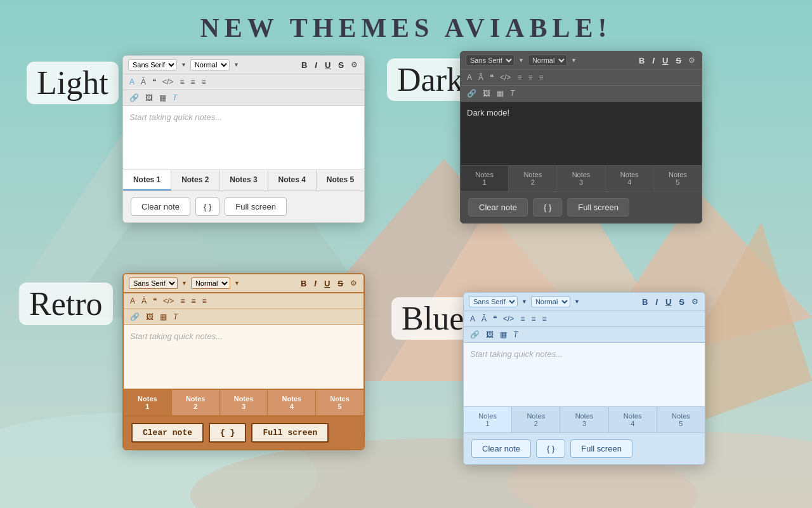 Image resolution: width=812 pixels, height=508 pixels. I want to click on retro-bold-btn: B, so click(303, 283).